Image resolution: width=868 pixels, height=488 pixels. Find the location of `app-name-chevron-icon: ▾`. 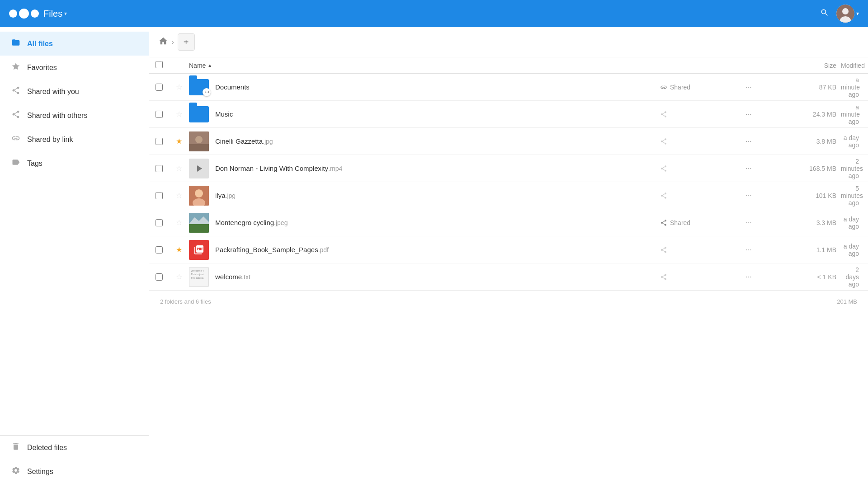

app-name-chevron-icon: ▾ is located at coordinates (66, 14).